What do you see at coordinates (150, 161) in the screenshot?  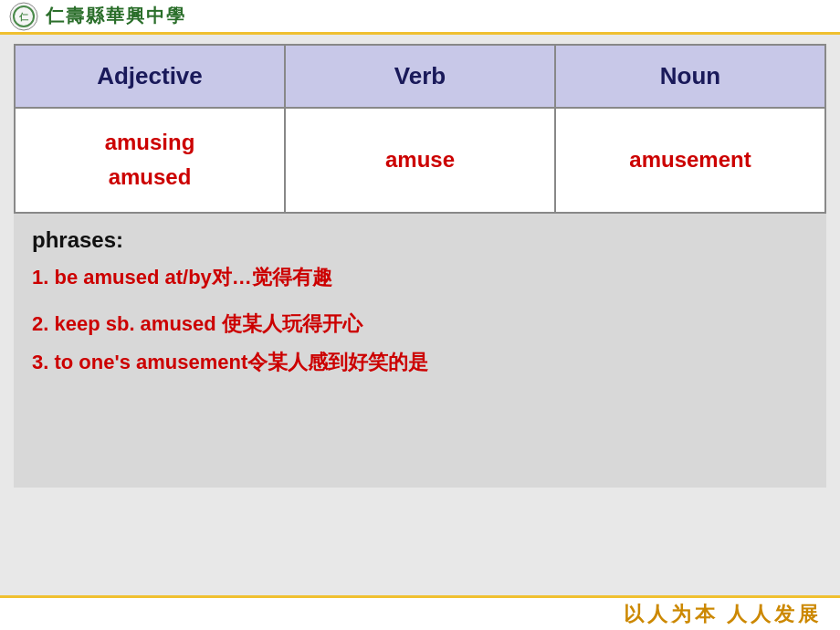 I see `adjective-cell: amusing amused` at bounding box center [150, 161].